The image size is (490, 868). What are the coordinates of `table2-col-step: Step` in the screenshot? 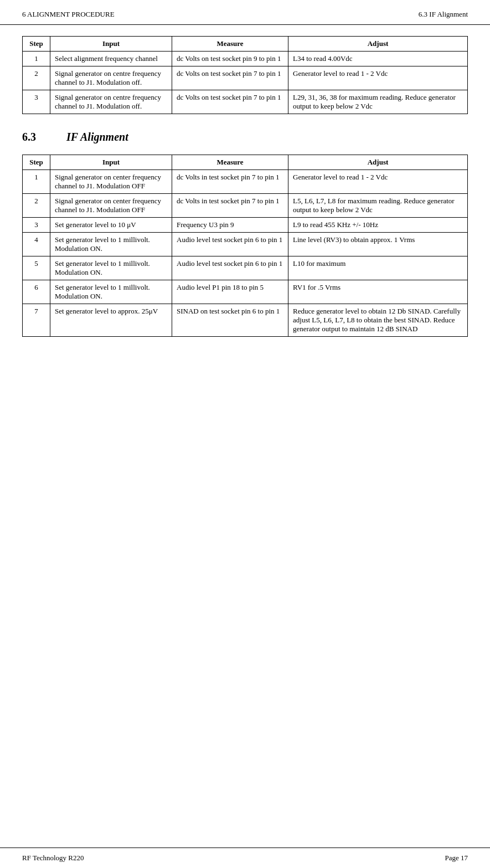 It's located at (37, 163).